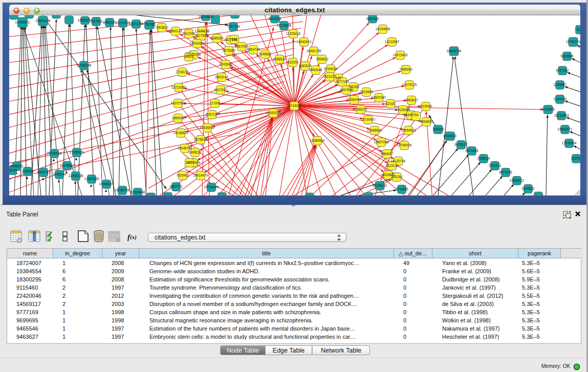 The width and height of the screenshot is (588, 372). Describe the element at coordinates (110, 23) in the screenshot. I see `svg-text: 6466160` at that location.